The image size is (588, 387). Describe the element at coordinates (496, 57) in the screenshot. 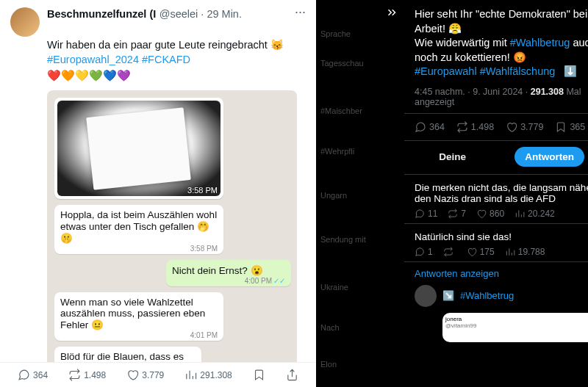

I see `main-tweet: Hier seht Ihr "echte Demokraten" bei der…` at that location.